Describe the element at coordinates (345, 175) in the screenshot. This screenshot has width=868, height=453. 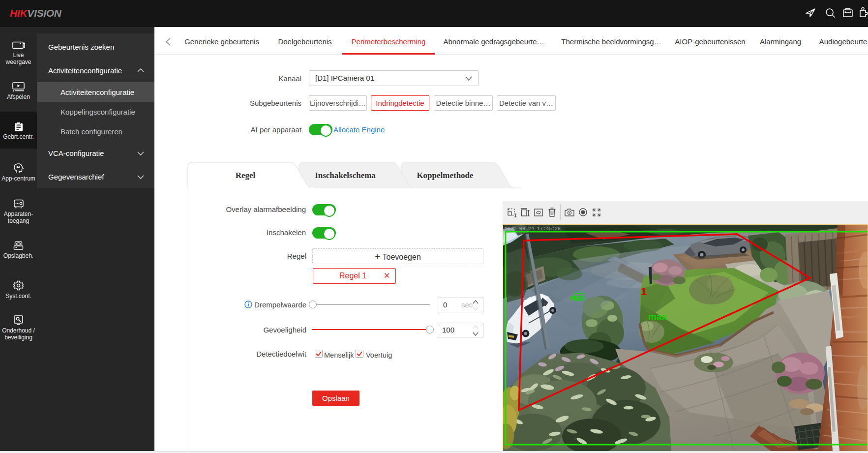
I see `svg-text: Inschakelschema` at that location.